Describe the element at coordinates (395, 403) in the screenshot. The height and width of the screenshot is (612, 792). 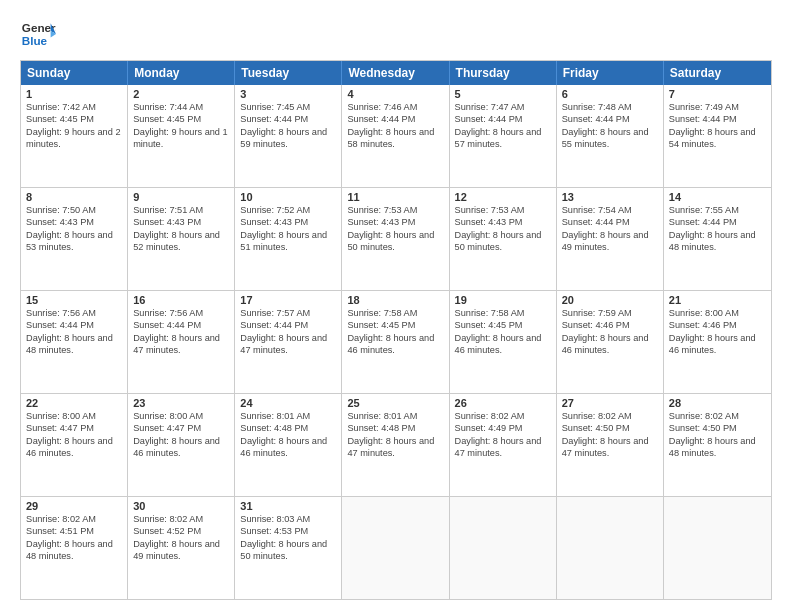
I see `day-number: 25` at that location.